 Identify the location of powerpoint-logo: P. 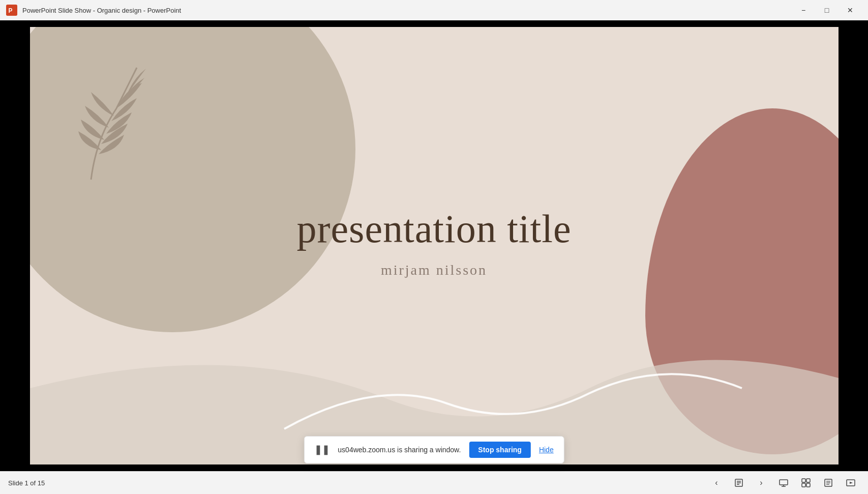
(12, 10).